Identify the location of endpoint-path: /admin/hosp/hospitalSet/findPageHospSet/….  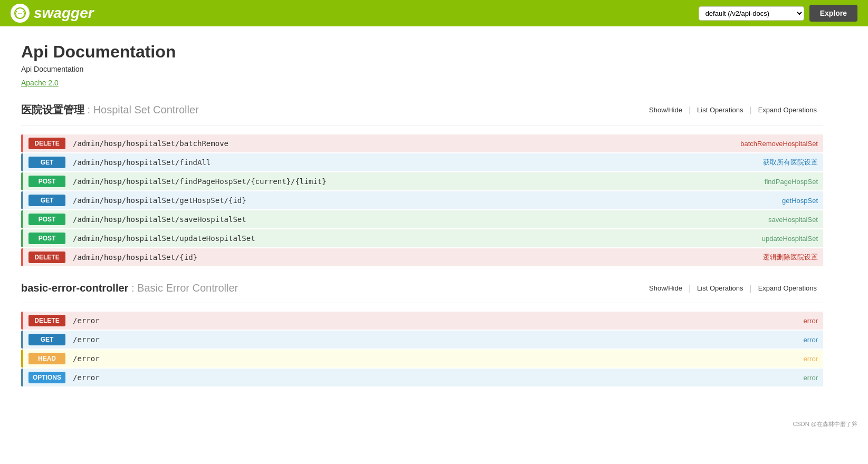
(414, 181).